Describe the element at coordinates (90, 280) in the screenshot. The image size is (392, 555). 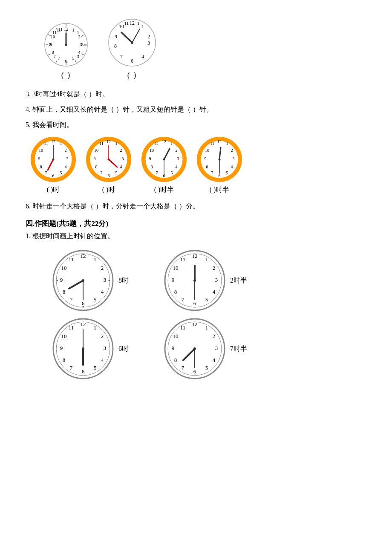
I see `draw-clock-1: 12 1 2 3 4 5 6 7 8 9 10 11` at that location.